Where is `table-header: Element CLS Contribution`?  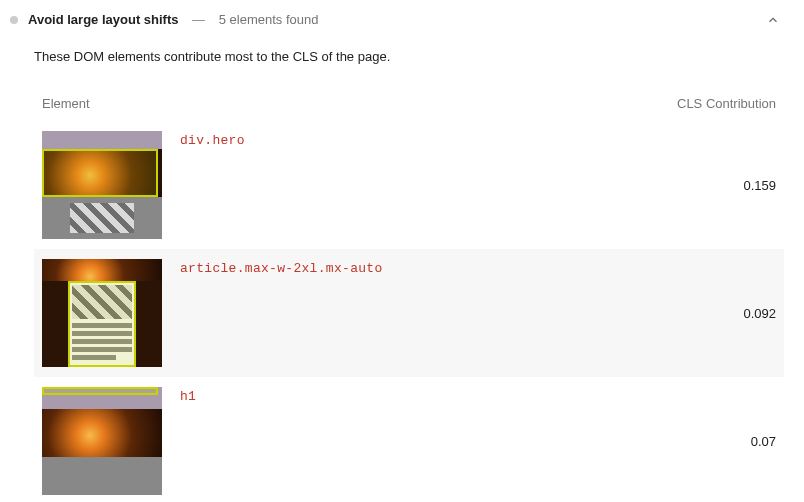 table-header: Element CLS Contribution is located at coordinates (409, 106).